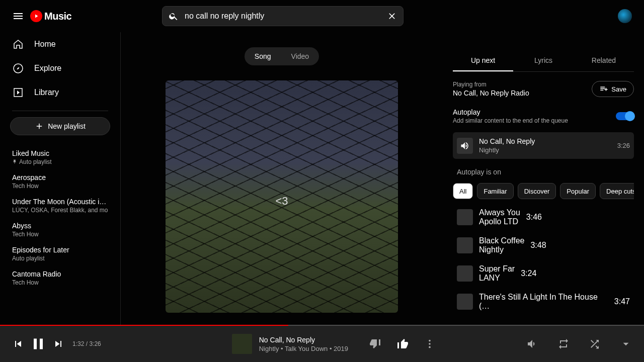  I want to click on playlist-item: AbyssTech How, so click(60, 230).